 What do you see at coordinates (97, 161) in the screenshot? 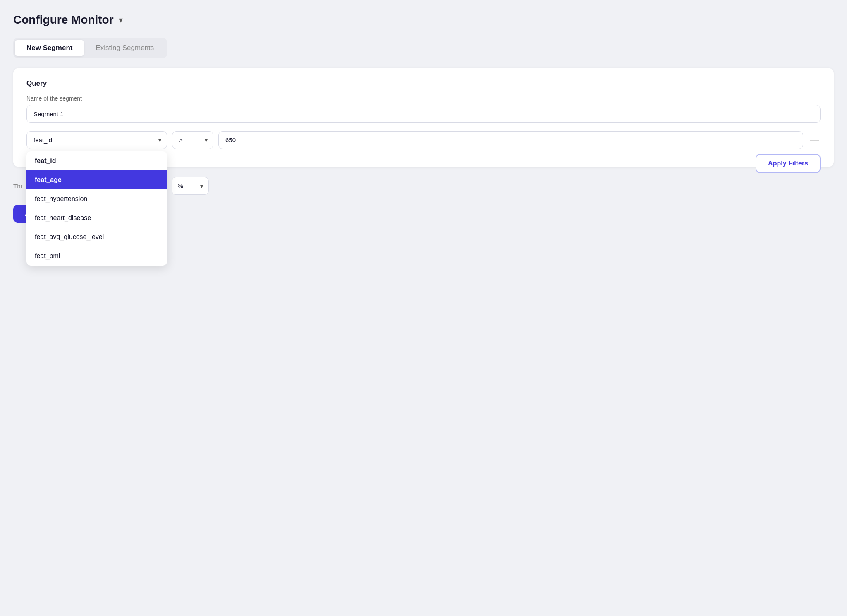
I see `dropdown-item-feat-id: feat_id` at bounding box center [97, 161].